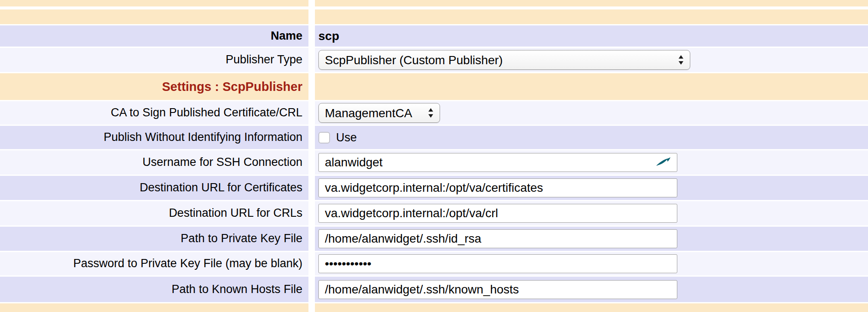 Image resolution: width=868 pixels, height=312 pixels. What do you see at coordinates (434, 308) in the screenshot?
I see `section-band-bottom-partial` at bounding box center [434, 308].